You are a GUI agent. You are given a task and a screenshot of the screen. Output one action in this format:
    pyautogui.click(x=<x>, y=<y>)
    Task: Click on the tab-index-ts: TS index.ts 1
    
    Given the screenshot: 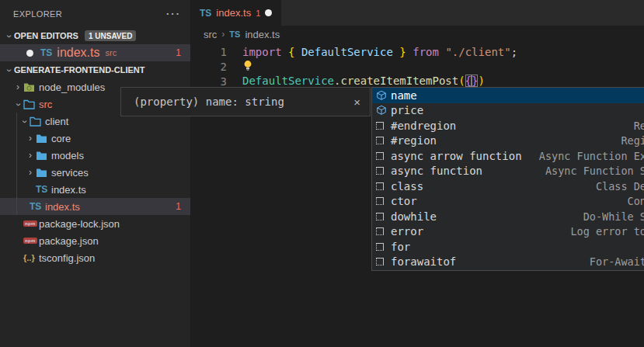 What is the action you would take?
    pyautogui.click(x=236, y=12)
    